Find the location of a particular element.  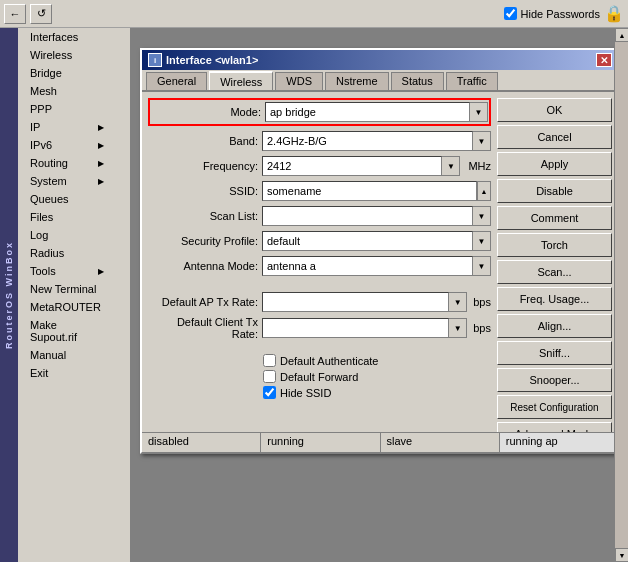

align-button: Align... is located at coordinates (554, 326).